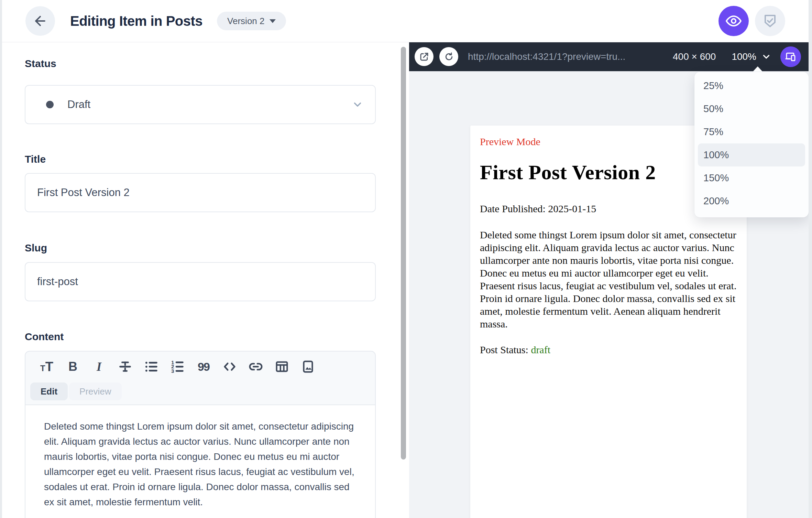  Describe the element at coordinates (449, 57) in the screenshot. I see `refresh-icon` at that location.